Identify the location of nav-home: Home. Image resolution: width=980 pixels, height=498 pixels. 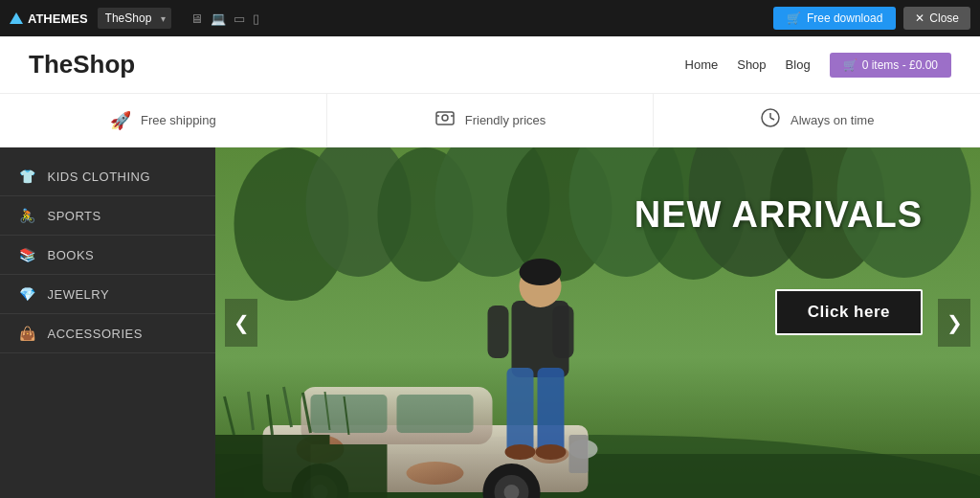
(702, 65).